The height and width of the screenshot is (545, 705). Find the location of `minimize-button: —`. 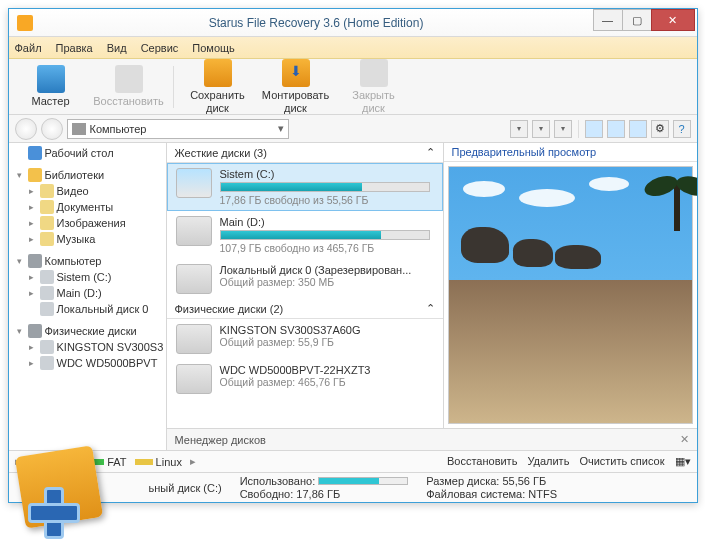

minimize-button: — is located at coordinates (608, 20).